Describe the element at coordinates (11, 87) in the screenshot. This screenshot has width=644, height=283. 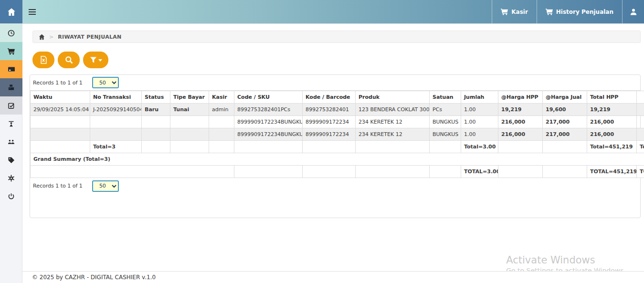
I see `sidebar-item-register` at that location.